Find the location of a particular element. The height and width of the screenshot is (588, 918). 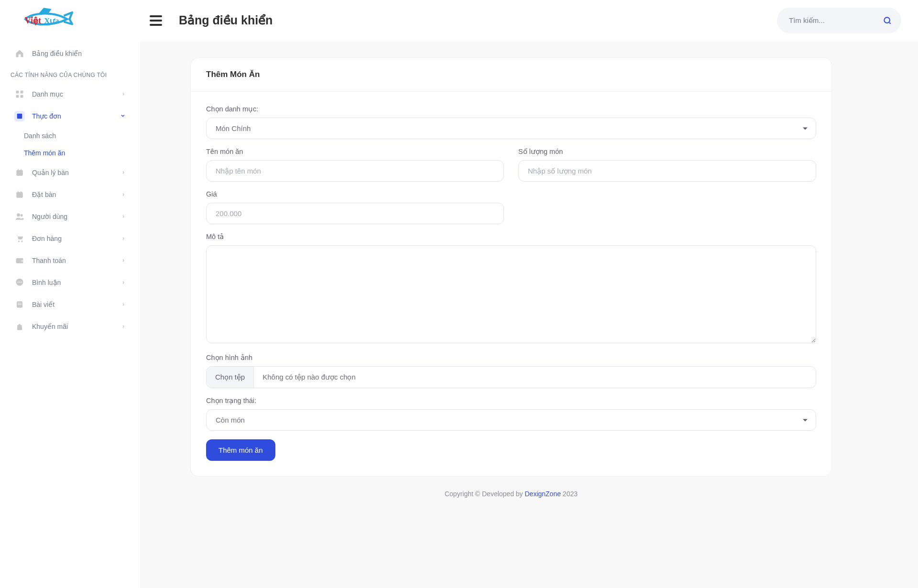

image-label: Chọn hình ảnh is located at coordinates (511, 358).